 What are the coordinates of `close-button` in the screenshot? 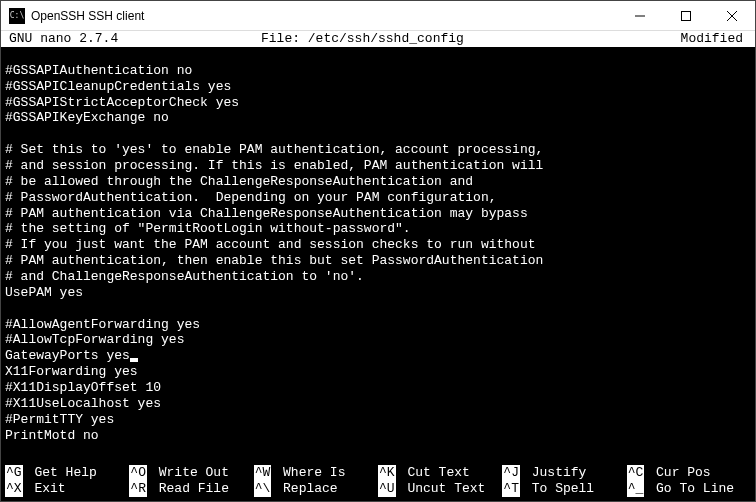 It's located at (732, 16).